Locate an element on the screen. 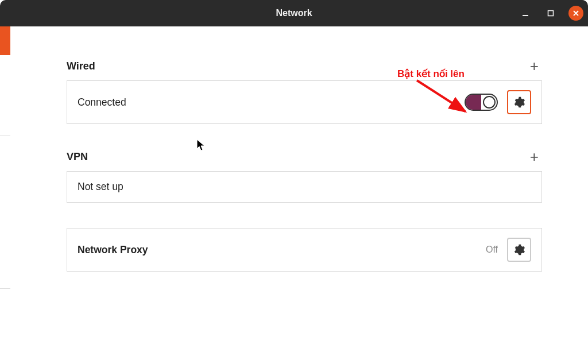  window-title: Network is located at coordinates (294, 13).